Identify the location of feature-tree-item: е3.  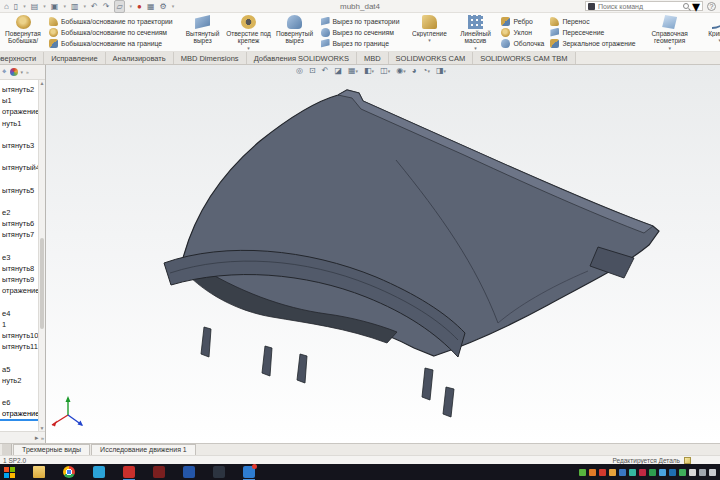
(19, 258).